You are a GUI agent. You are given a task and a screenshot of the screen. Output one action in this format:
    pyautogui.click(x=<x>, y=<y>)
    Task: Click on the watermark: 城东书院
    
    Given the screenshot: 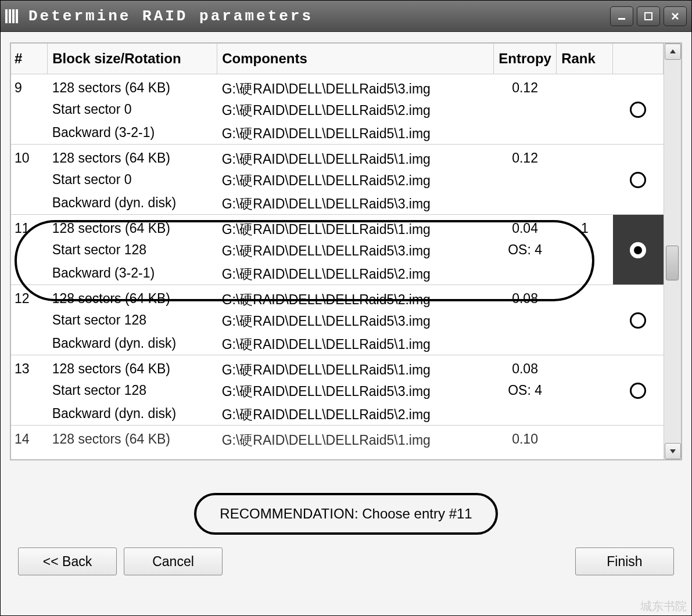 What is the action you would take?
    pyautogui.click(x=664, y=606)
    